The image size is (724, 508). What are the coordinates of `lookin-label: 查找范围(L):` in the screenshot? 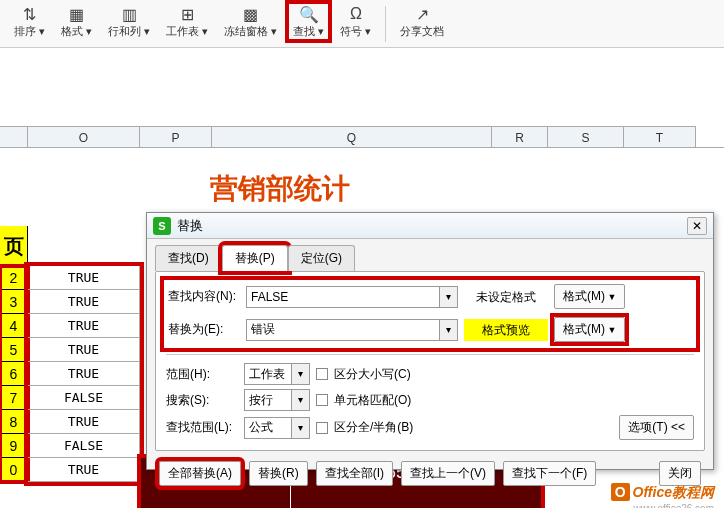 It's located at (202, 428).